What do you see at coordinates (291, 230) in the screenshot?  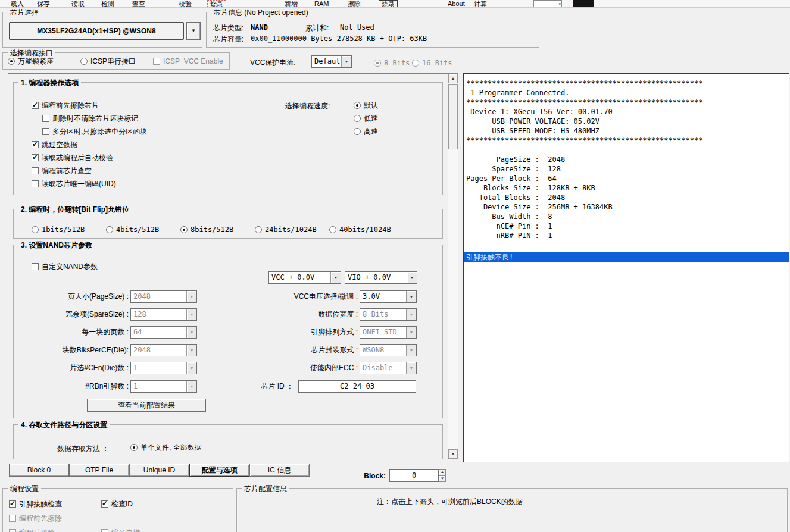 I see `radio-label: 24bits/1024B` at bounding box center [291, 230].